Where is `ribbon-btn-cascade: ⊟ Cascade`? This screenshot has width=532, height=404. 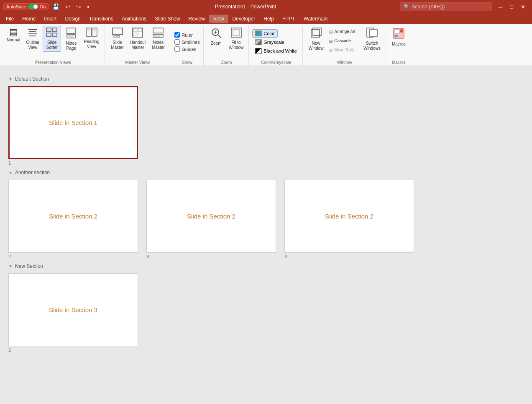
ribbon-btn-cascade: ⊟ Cascade is located at coordinates (343, 41).